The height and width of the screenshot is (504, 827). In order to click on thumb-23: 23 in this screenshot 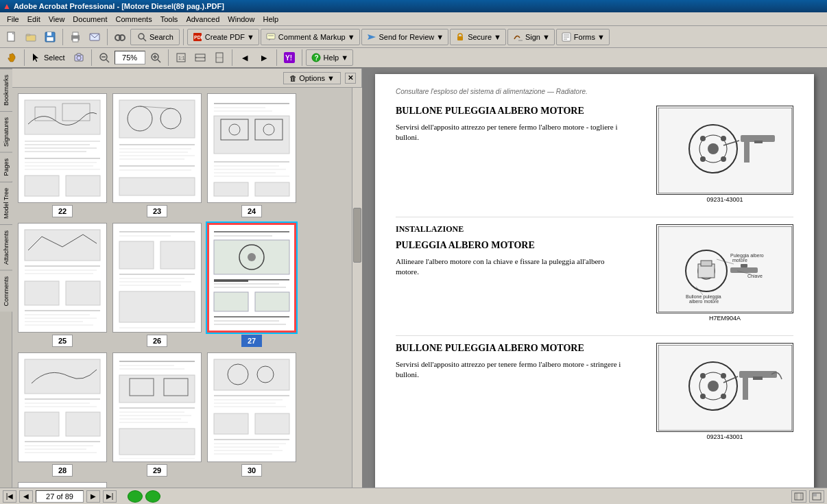, I will do `click(157, 155)`.